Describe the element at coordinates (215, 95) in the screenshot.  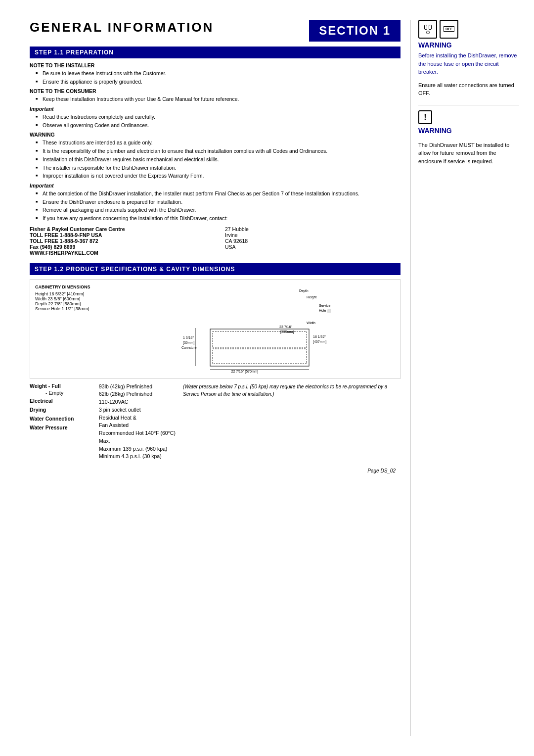
I see `note-consumer-block: Note to the Consumer Keep these Installa…` at that location.